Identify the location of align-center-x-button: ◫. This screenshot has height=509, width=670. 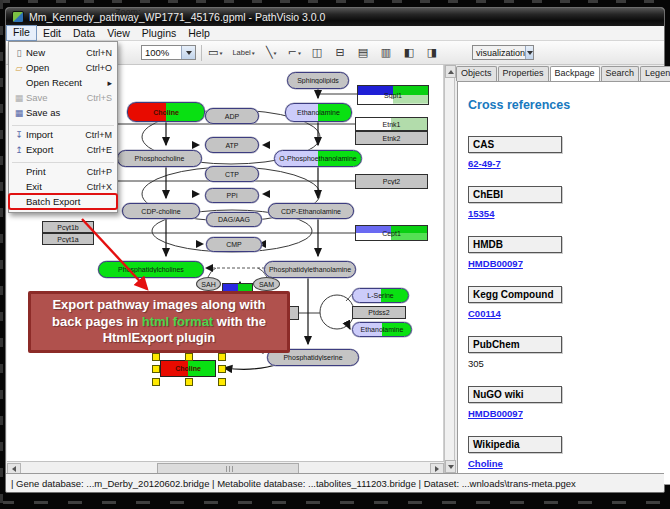
(318, 52).